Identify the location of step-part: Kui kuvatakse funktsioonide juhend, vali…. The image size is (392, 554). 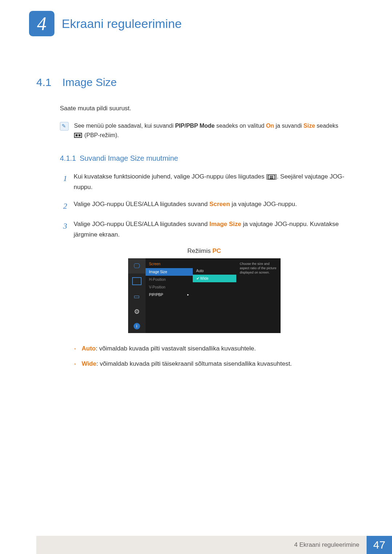
(171, 176).